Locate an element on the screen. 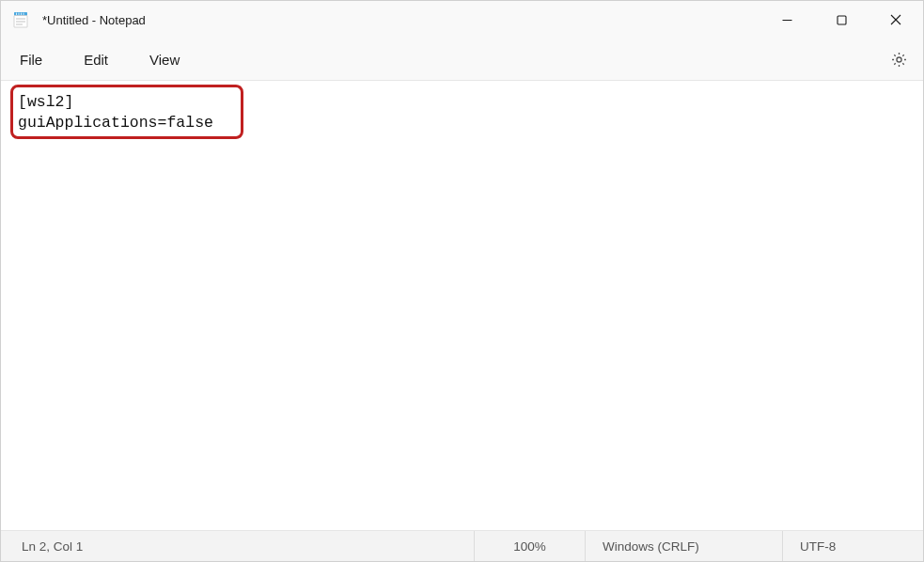 Image resolution: width=924 pixels, height=562 pixels. menu-file: File is located at coordinates (31, 60).